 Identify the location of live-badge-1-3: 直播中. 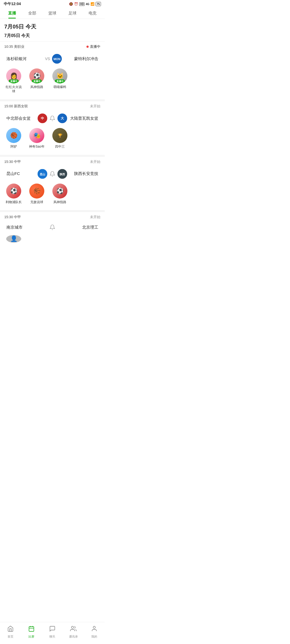
(60, 82).